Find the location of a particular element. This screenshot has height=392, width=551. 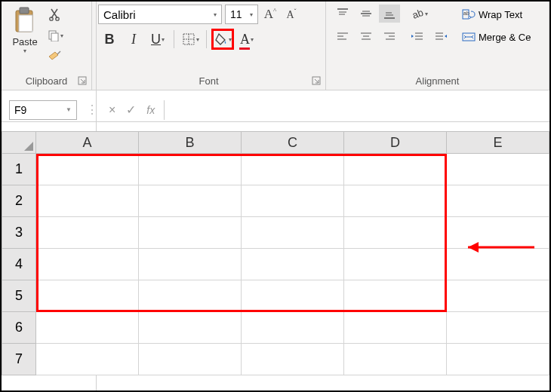

clipboard-group-label: Clipboard is located at coordinates (47, 81).